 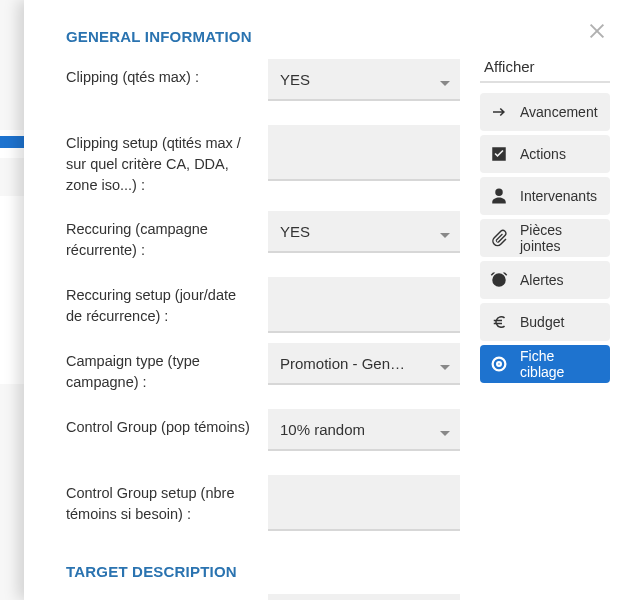 I want to click on section-title-target: TARGET DESCRIPTION, so click(x=263, y=572).